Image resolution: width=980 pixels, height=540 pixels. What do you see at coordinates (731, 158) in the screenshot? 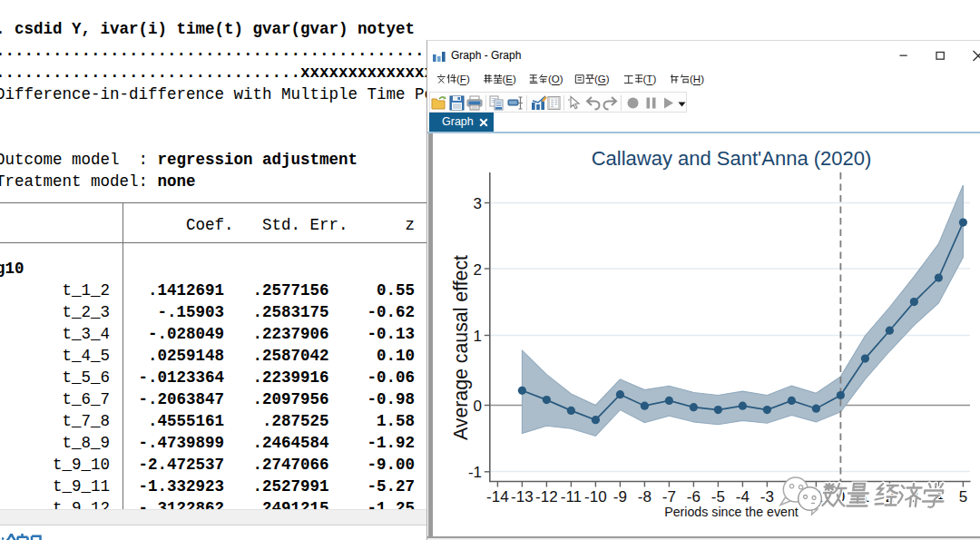
I see `svg-text: Callaway and Sant'Anna (2020)` at bounding box center [731, 158].